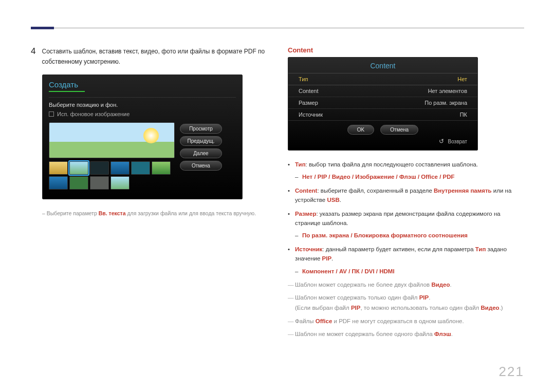 The width and height of the screenshot is (555, 392). I want to click on note-4: Шаблон не может содержать более одного ф…, so click(406, 334).